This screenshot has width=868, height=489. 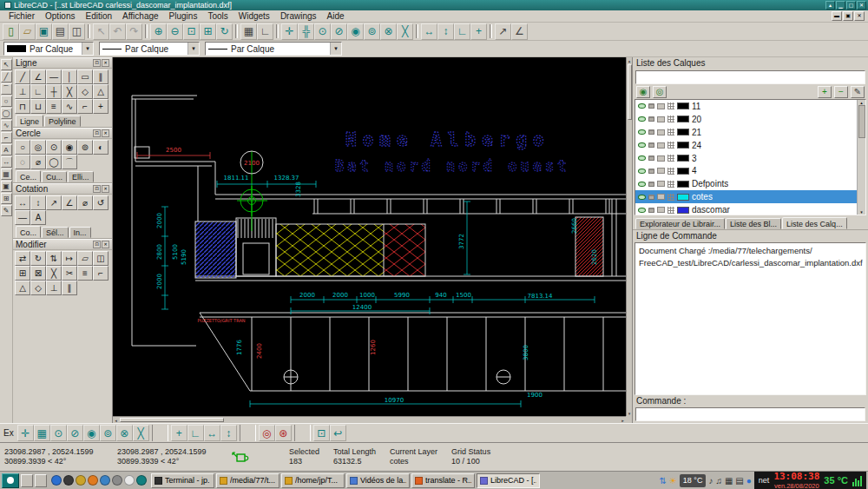 I want to click on line-horizontal-icon: —, so click(x=54, y=76).